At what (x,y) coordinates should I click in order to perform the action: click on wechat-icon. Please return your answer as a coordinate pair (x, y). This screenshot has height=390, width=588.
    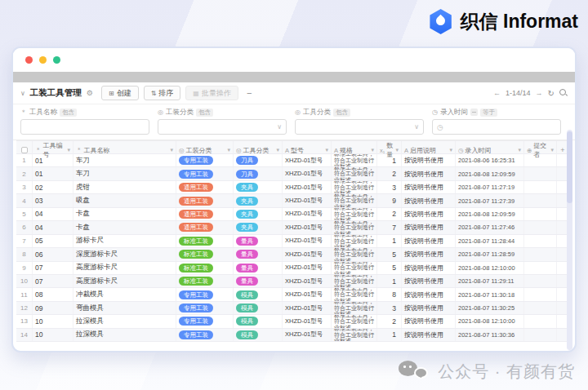
    Looking at the image, I should click on (413, 372).